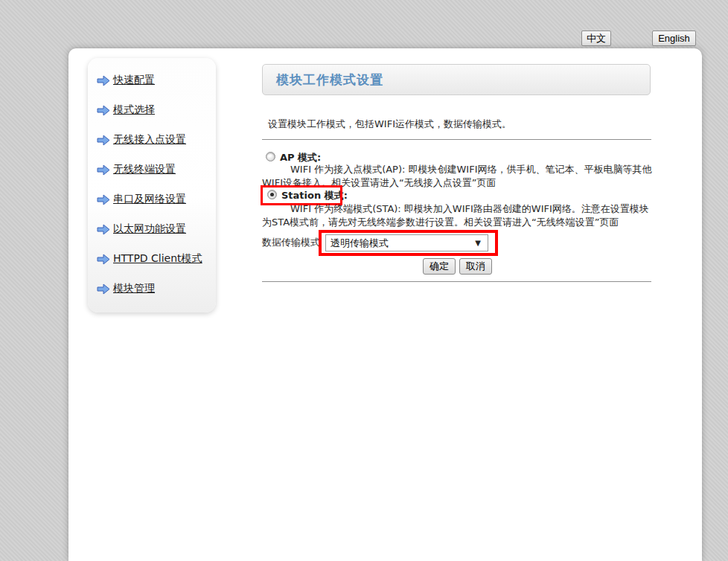 The width and height of the screenshot is (728, 561). What do you see at coordinates (271, 156) in the screenshot?
I see `ap-mode-radio` at bounding box center [271, 156].